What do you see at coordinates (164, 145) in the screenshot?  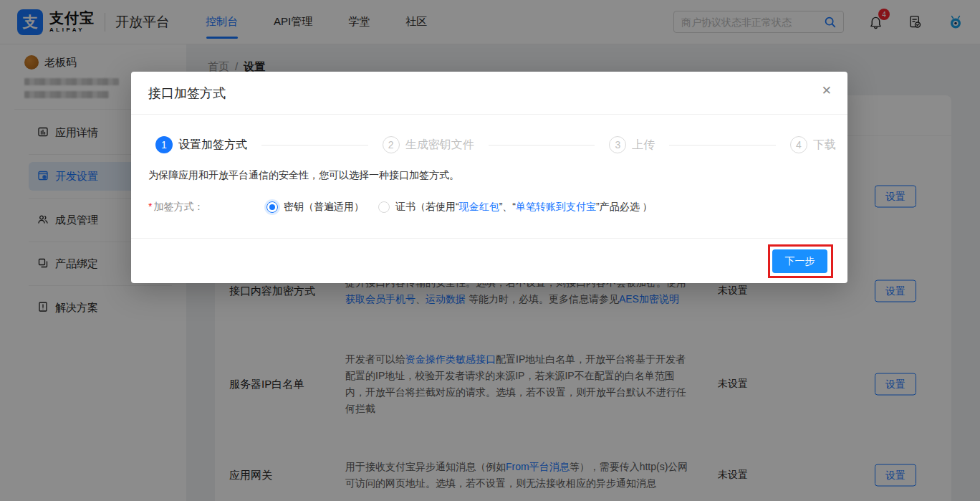 I see `step-number: 1` at bounding box center [164, 145].